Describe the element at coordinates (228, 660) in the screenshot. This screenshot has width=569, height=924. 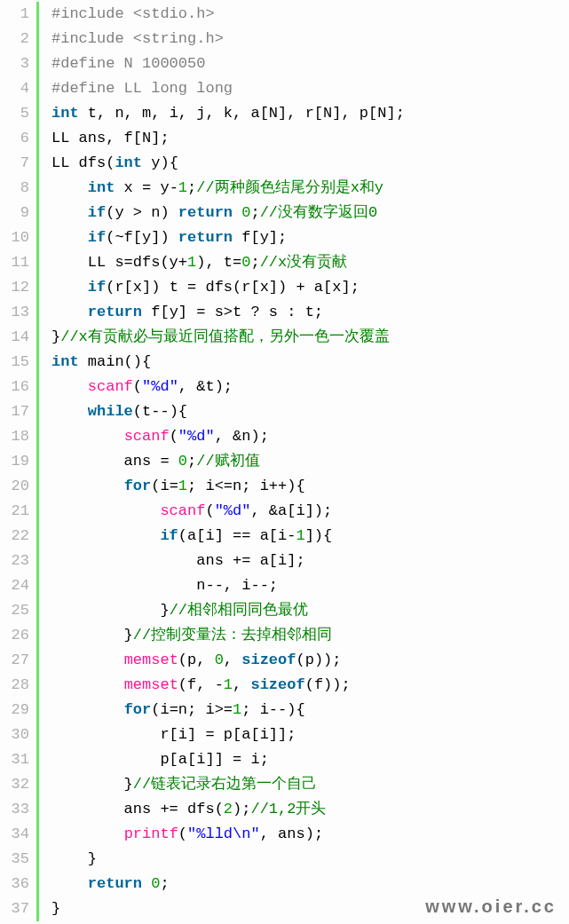
I see `code-line: memset(p, 0, sizeof(p));` at that location.